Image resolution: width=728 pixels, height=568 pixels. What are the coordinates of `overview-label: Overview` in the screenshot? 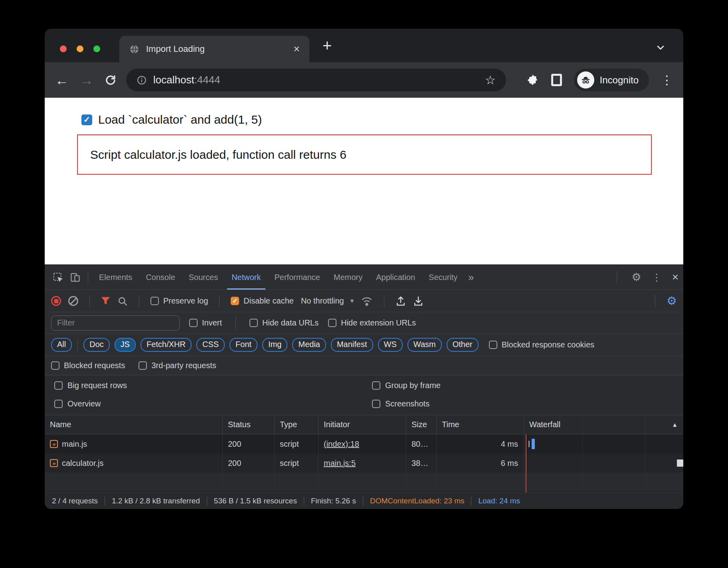 It's located at (84, 404).